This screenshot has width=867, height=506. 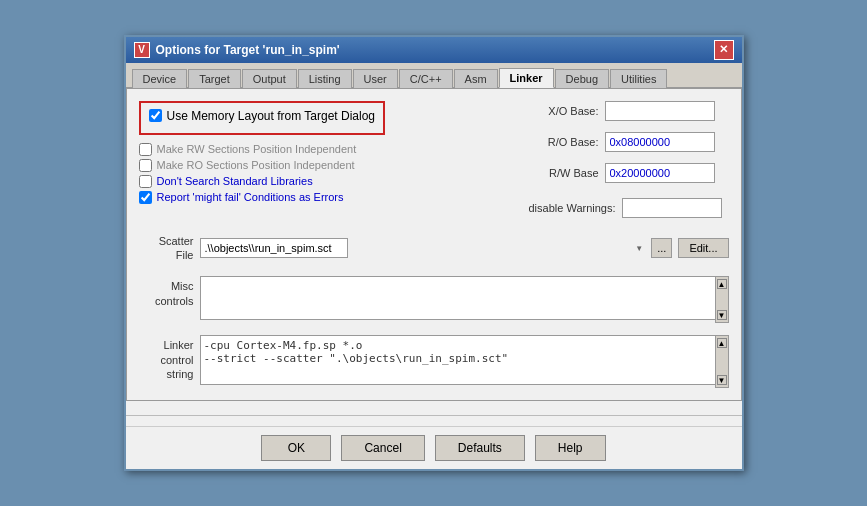 I want to click on dont-search-checkbox, so click(x=146, y=182).